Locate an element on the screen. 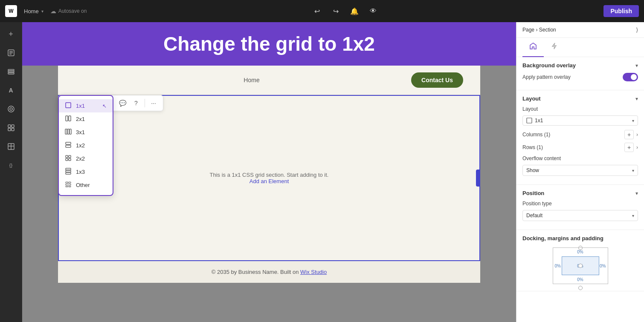 This screenshot has height=322, width=644. background-overlay-chevron: ▾ is located at coordinates (637, 66).